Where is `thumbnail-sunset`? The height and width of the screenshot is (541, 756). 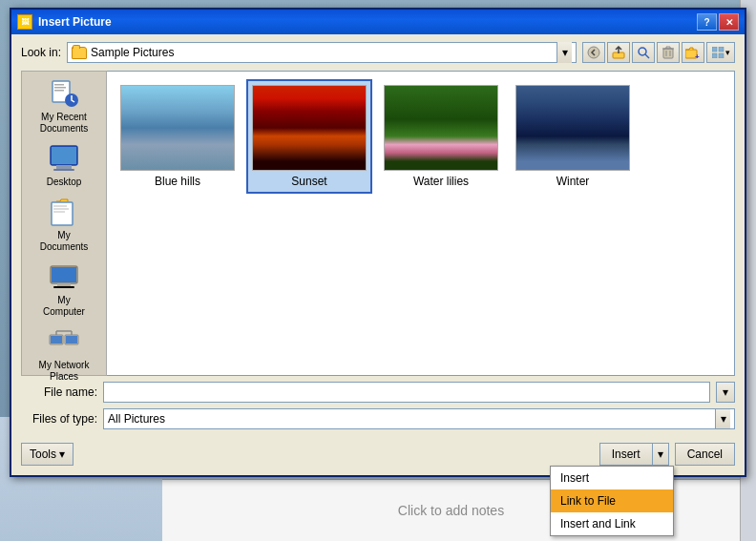 thumbnail-sunset is located at coordinates (309, 128).